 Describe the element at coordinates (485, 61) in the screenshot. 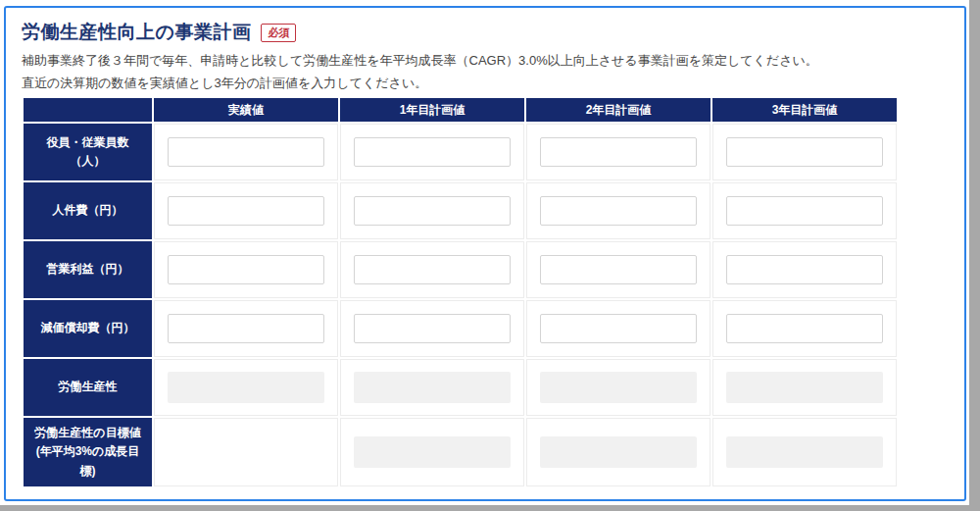

I see `description-line-1: 補助事業終了後３年間で毎年、申請時と比較して労働生産性を年平均成長率（CAGR）…` at that location.